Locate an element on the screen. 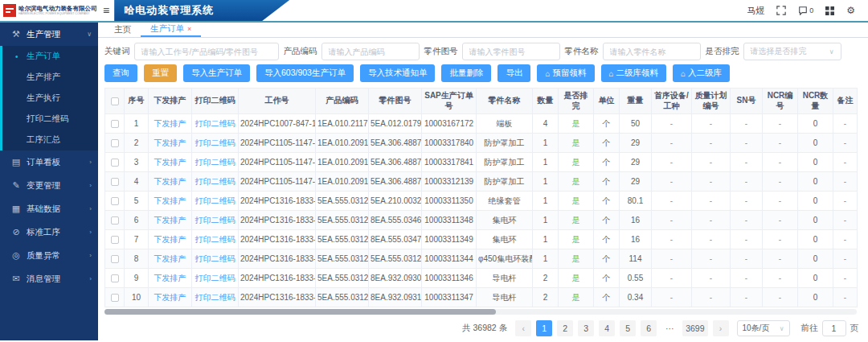 This screenshot has width=868, height=342. select-all-checkbox is located at coordinates (115, 101).